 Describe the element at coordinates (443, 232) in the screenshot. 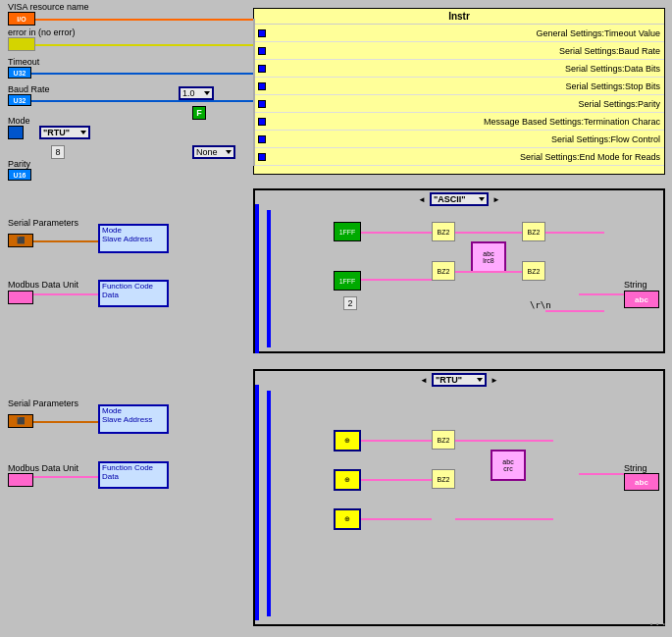

I see `bz2-block-1: BZ2` at that location.